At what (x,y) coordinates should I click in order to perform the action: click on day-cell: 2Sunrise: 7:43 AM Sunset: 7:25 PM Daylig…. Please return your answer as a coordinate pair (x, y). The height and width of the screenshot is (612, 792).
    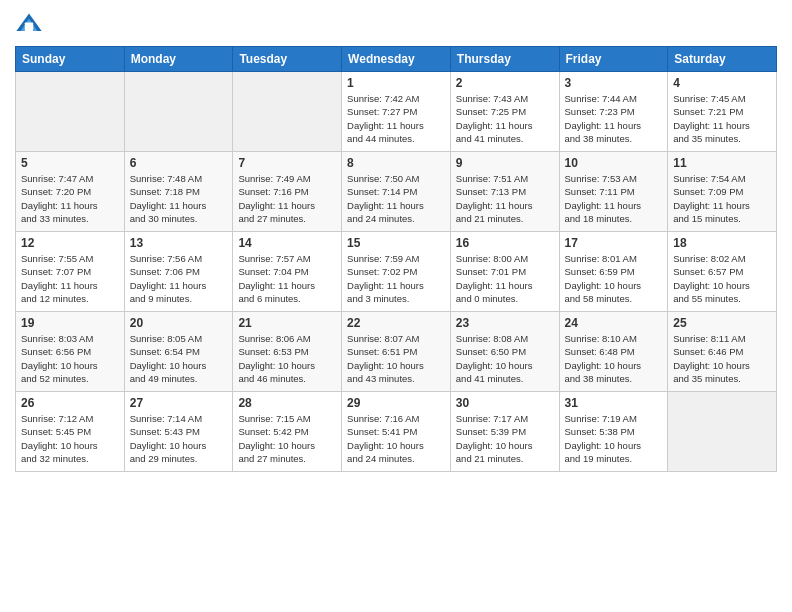
    Looking at the image, I should click on (504, 112).